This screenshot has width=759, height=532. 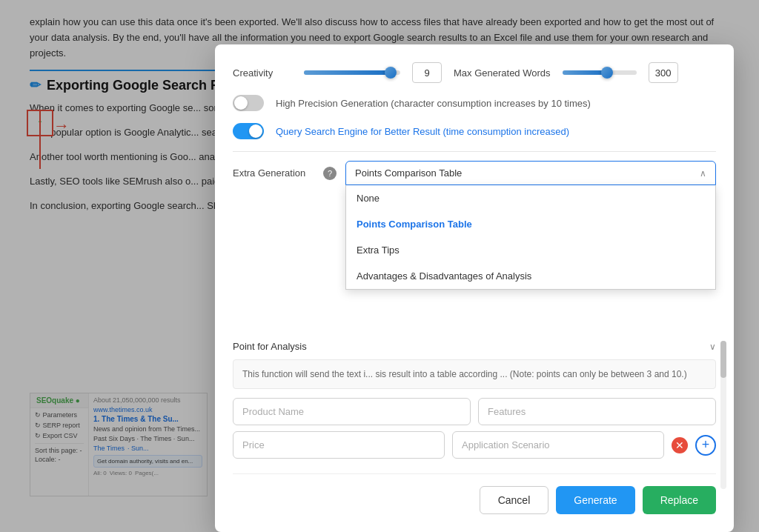 What do you see at coordinates (679, 500) in the screenshot?
I see `replace-button: Replace` at bounding box center [679, 500].